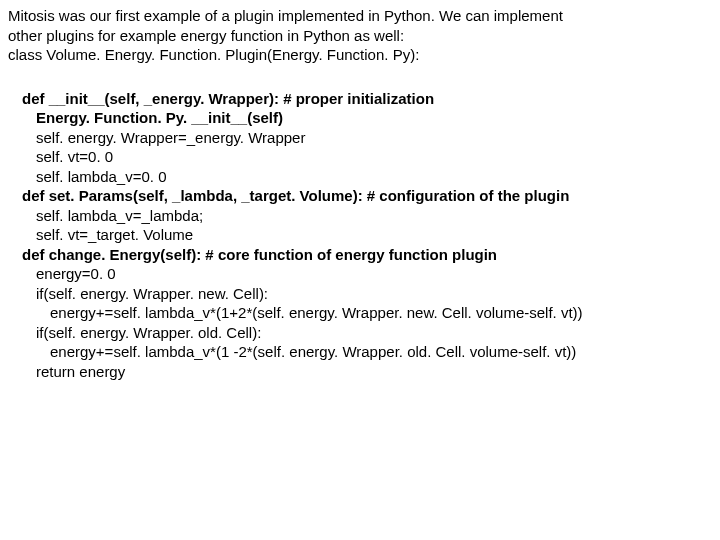 This screenshot has height=540, width=720. Describe the element at coordinates (367, 274) in the screenshot. I see `code-energy-init: energy=0. 0` at that location.